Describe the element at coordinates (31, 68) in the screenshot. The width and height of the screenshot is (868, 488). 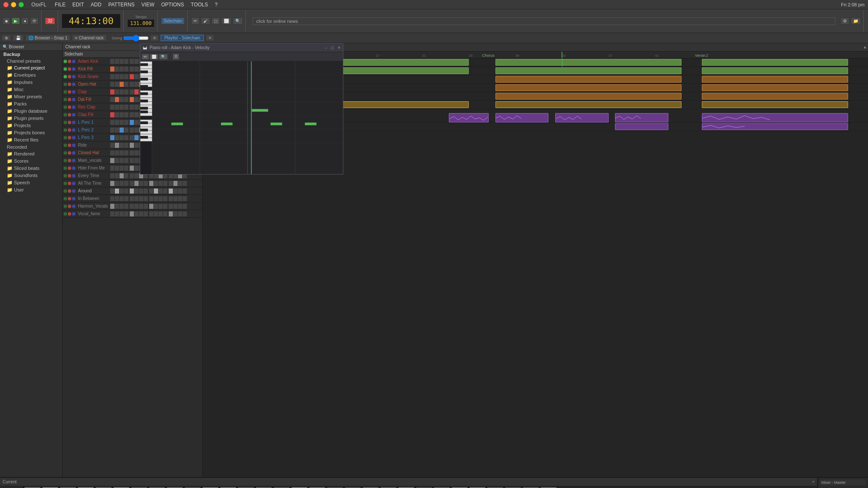
I see `sidebar-item-current-project: 📁 Current project` at that location.